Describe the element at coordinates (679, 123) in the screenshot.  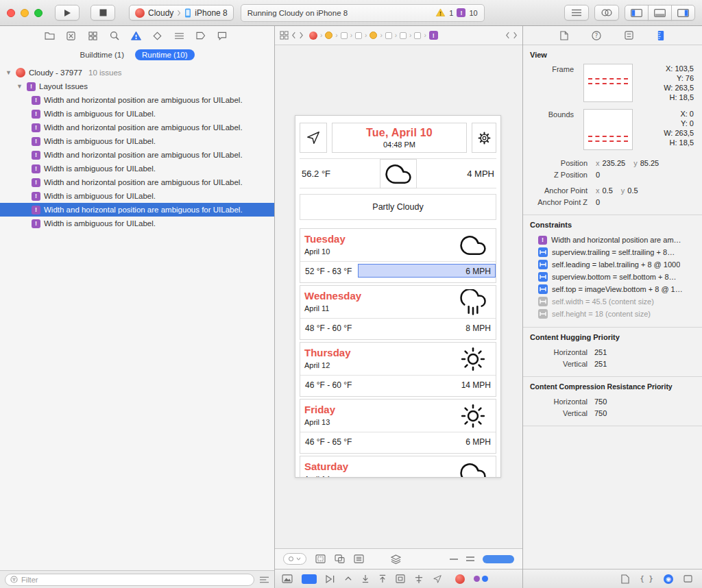
I see `bounds-y: Y: 0` at that location.